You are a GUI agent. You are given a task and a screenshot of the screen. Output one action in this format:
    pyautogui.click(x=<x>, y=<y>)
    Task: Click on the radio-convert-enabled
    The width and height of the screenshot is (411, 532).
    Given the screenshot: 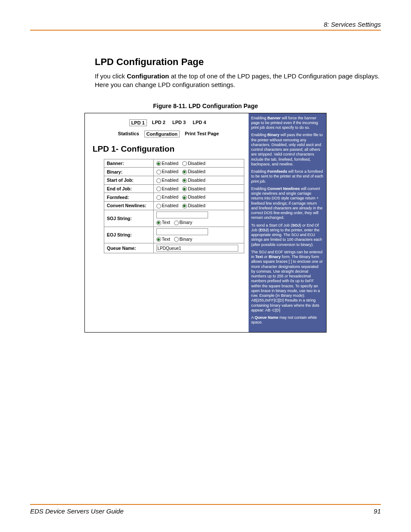 What is the action you would take?
    pyautogui.click(x=159, y=206)
    